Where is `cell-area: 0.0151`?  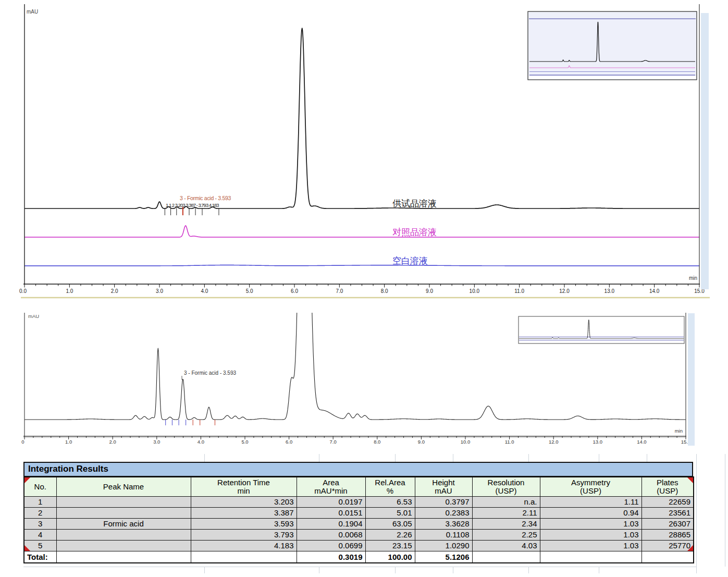 cell-area: 0.0151 is located at coordinates (331, 513).